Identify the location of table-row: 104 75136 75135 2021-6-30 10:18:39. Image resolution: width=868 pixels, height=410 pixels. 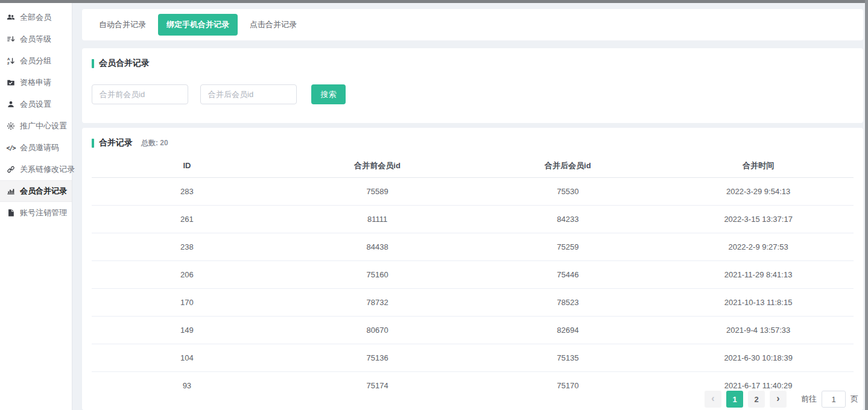
(473, 358).